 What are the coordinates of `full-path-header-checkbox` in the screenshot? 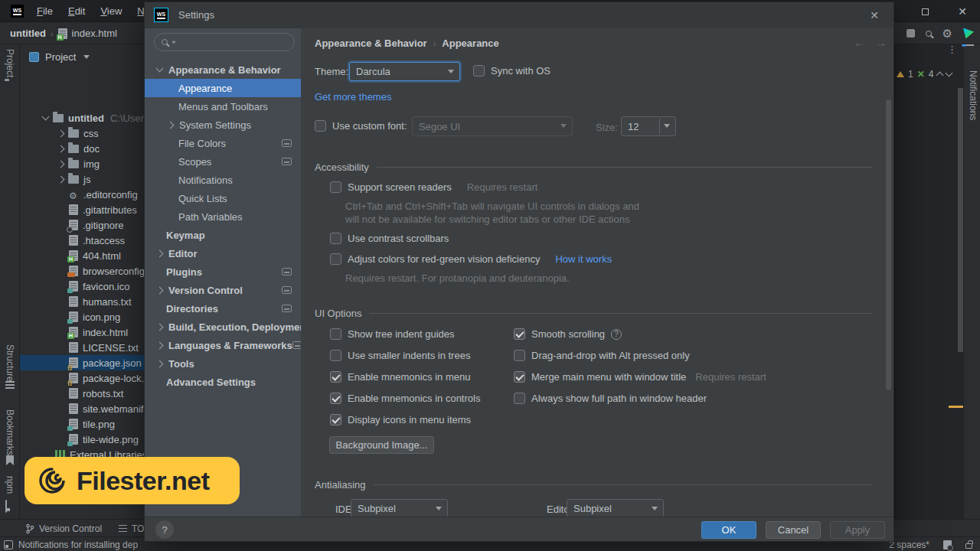 It's located at (519, 398).